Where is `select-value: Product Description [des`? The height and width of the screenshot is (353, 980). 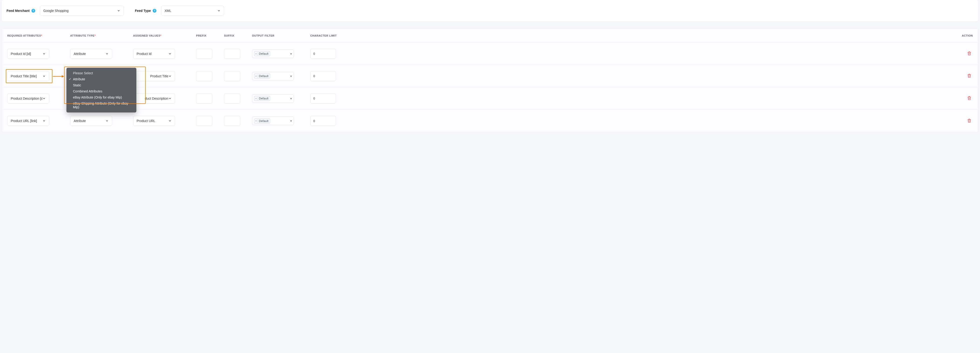
select-value: Product Description [des is located at coordinates (27, 98).